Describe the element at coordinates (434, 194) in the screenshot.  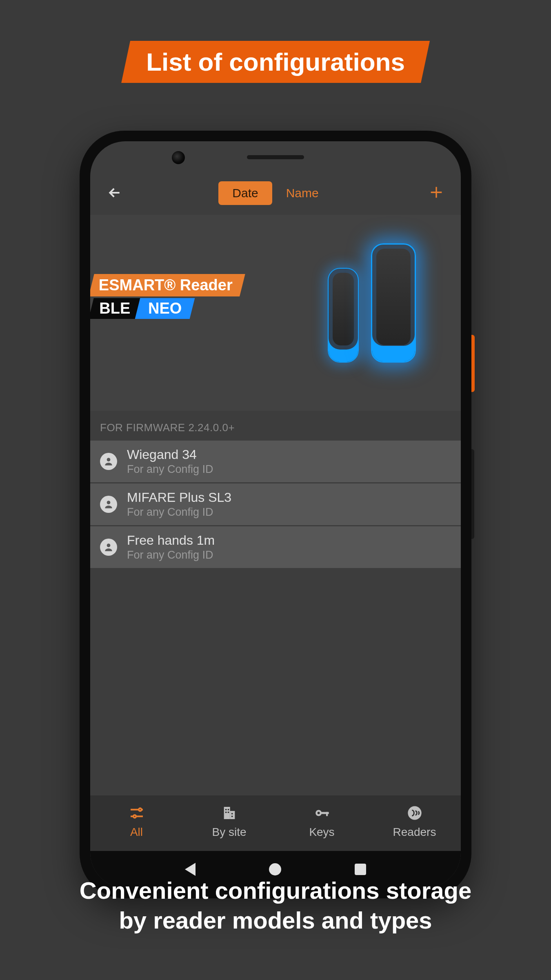
I see `add-button` at that location.